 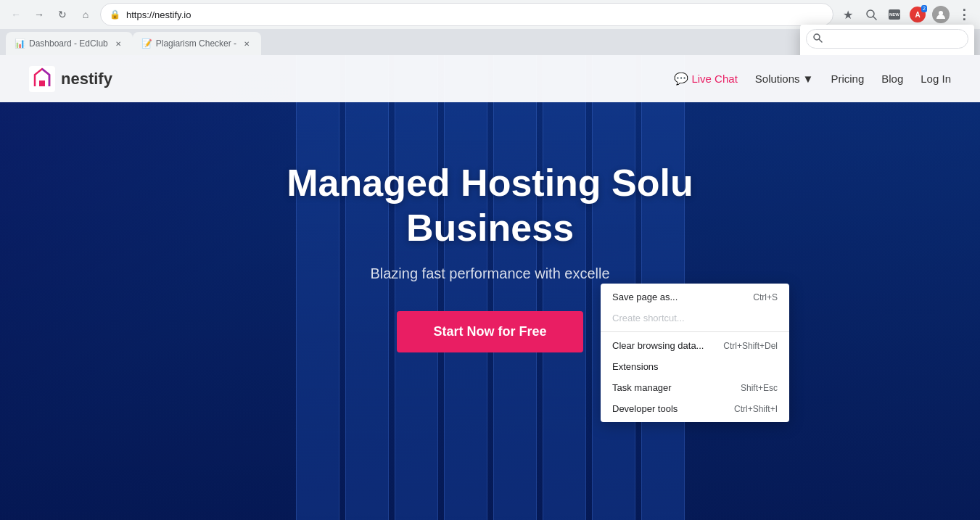 What do you see at coordinates (871, 15) in the screenshot?
I see `lens-button` at bounding box center [871, 15].